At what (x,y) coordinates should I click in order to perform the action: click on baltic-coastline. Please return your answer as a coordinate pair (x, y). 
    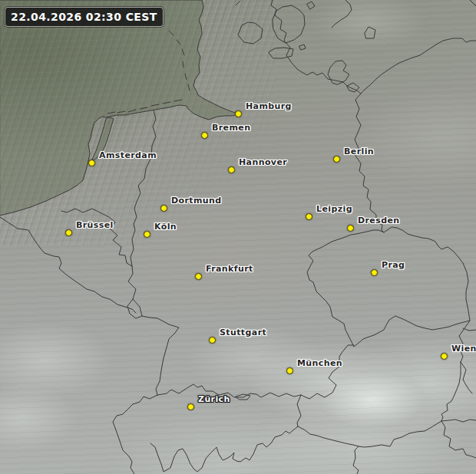
    Looking at the image, I should click on (387, 66).